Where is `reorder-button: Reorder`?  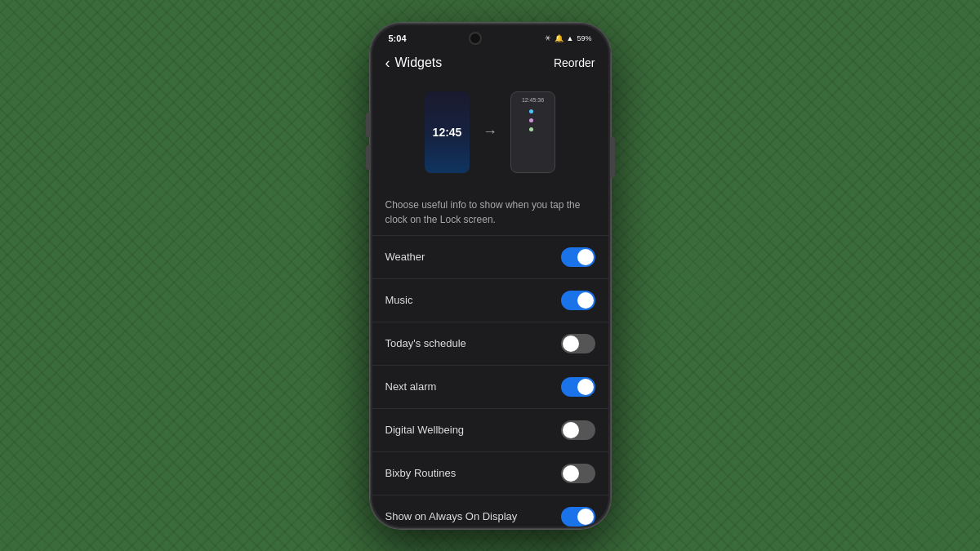
reorder-button: Reorder is located at coordinates (575, 63).